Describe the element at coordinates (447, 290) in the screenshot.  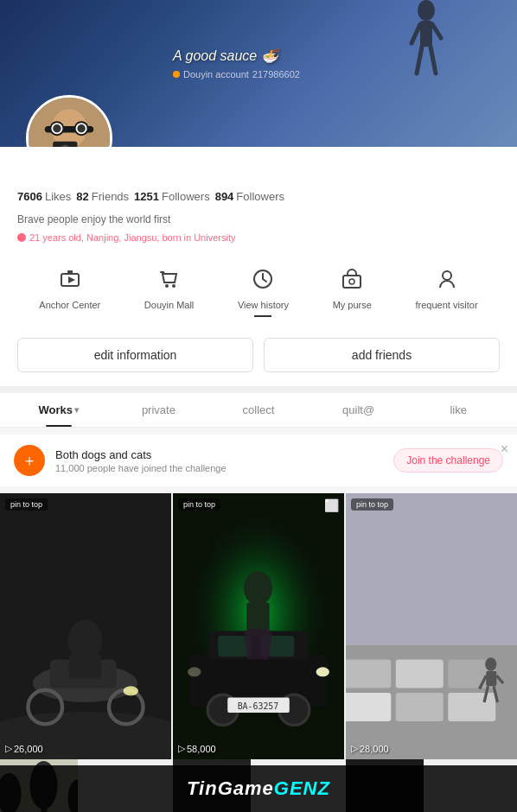
I see `action-frequent-visitor: frequent visitor` at that location.